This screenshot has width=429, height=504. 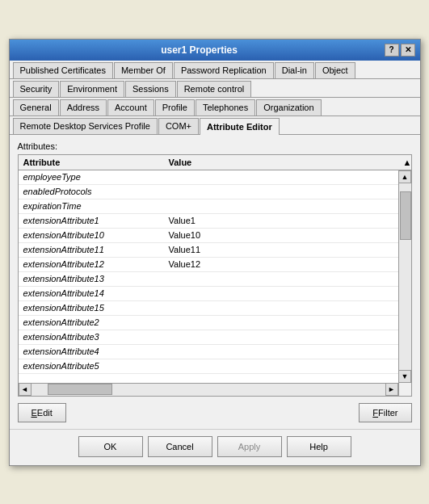 What do you see at coordinates (83, 107) in the screenshot?
I see `tab-address: Address` at bounding box center [83, 107].